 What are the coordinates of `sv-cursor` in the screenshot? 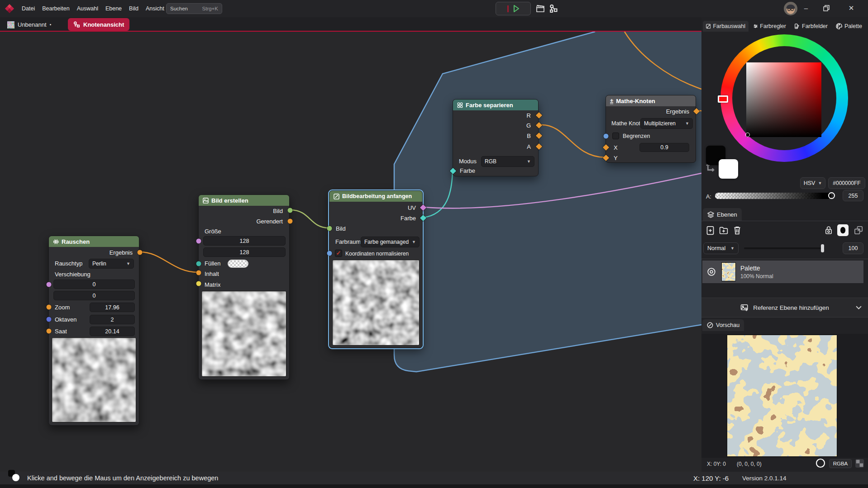 It's located at (748, 135).